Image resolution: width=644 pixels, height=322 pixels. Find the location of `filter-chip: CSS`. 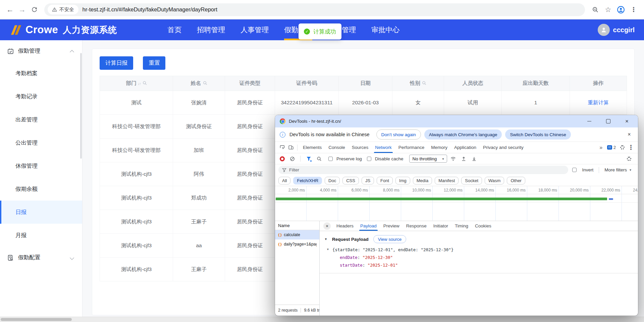

filter-chip: CSS is located at coordinates (351, 180).